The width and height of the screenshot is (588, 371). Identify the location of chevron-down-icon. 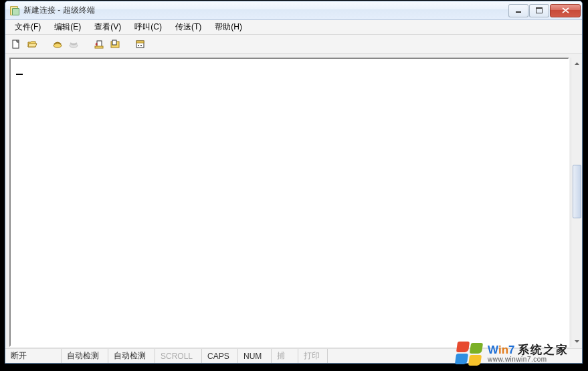
(577, 342).